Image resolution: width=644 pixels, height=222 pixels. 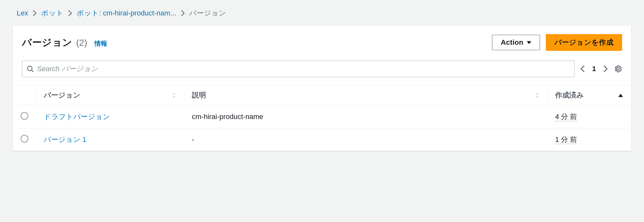 What do you see at coordinates (529, 42) in the screenshot?
I see `caret-down-icon` at bounding box center [529, 42].